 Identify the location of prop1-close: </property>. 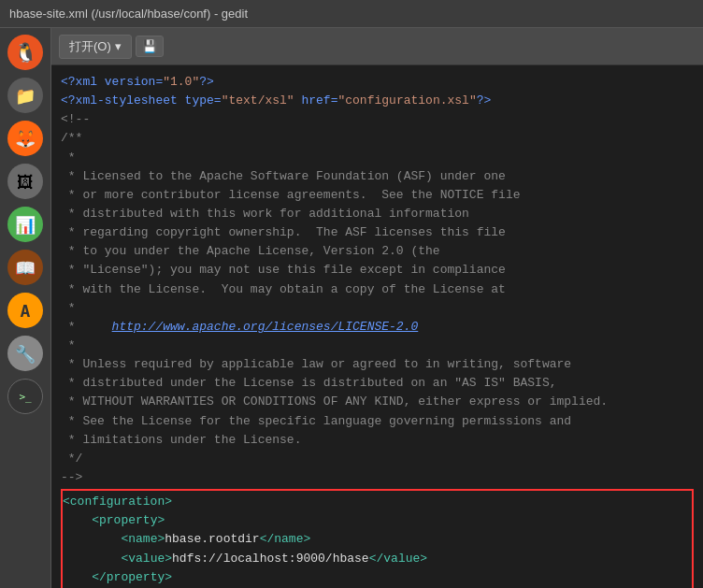
(378, 578).